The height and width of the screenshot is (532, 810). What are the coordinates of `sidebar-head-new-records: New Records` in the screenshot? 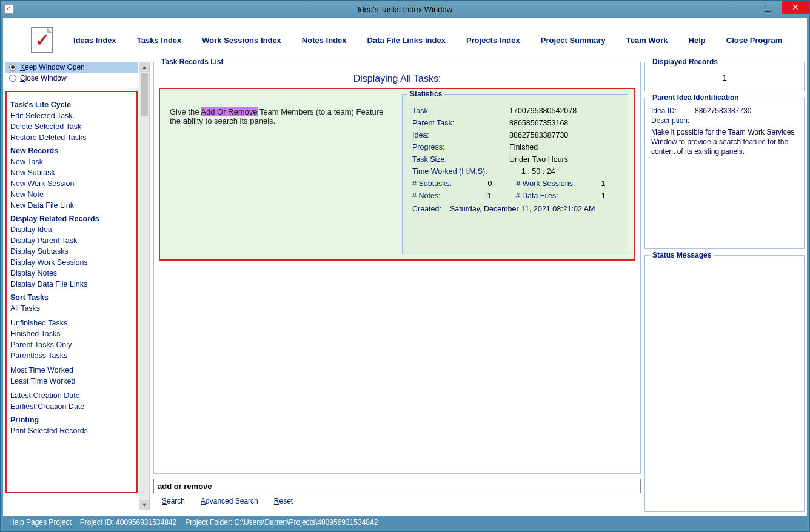 It's located at (72, 151).